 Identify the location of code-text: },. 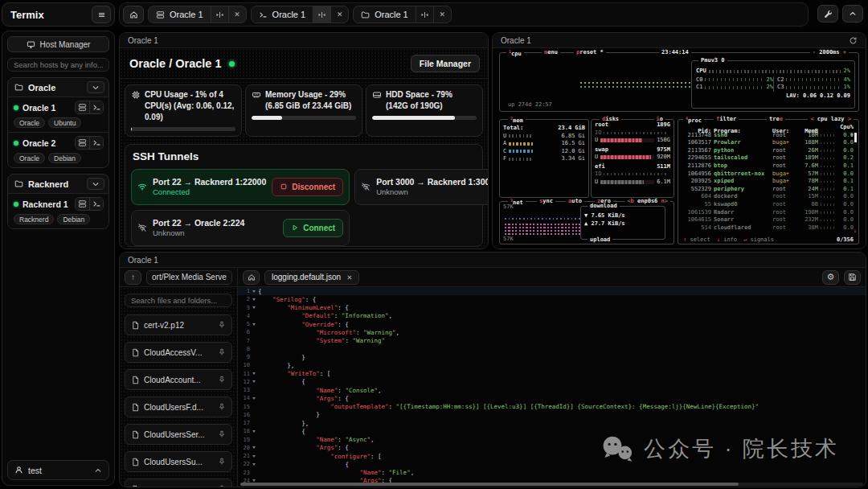
(276, 365).